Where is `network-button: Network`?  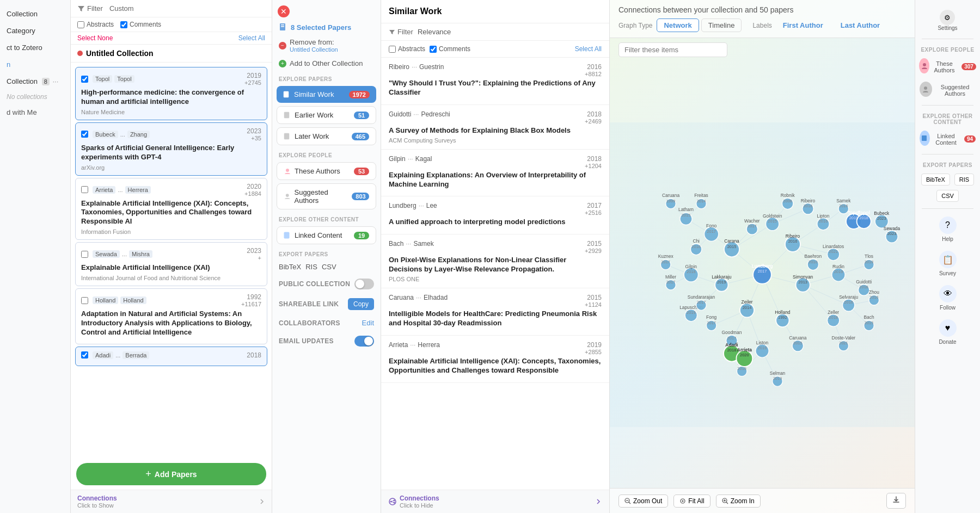
network-button: Network is located at coordinates (677, 25).